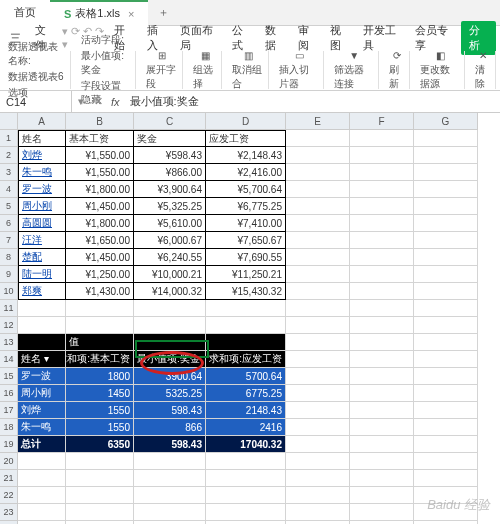 The image size is (500, 524). Describe the element at coordinates (246, 156) in the screenshot. I see `cell: ¥2,148.43` at that location.